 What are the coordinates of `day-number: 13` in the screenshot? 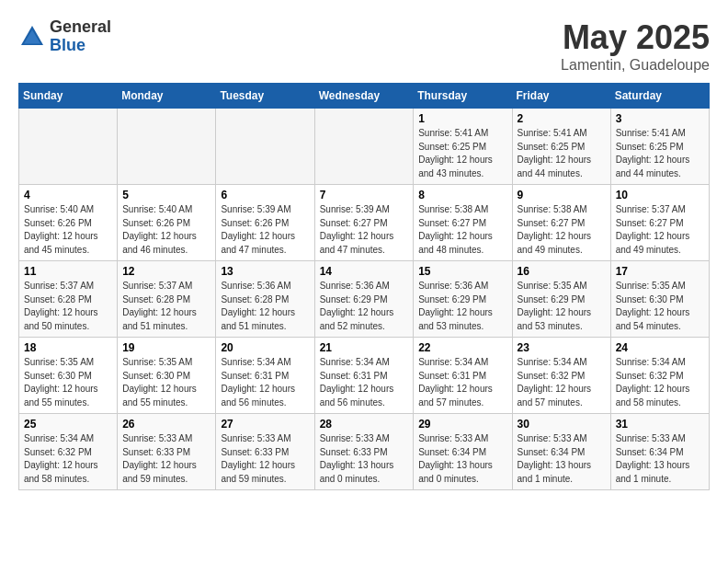 It's located at (265, 271).